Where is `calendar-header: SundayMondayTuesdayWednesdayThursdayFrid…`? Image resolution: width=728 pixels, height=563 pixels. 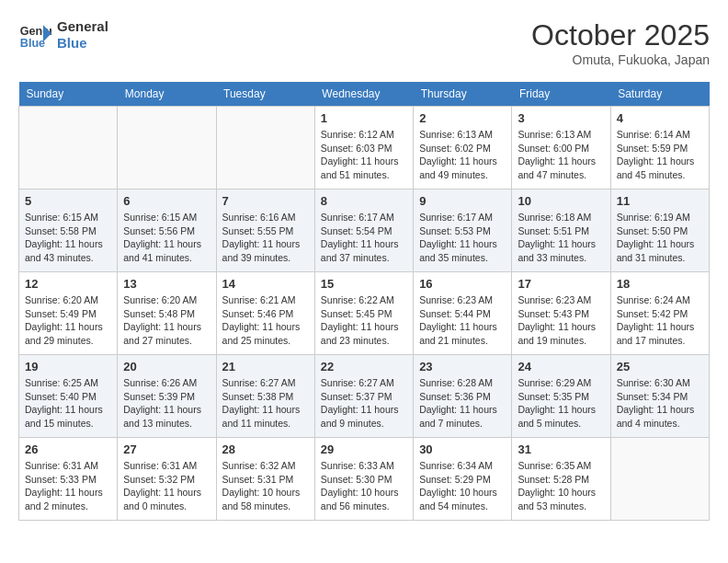 calendar-header: SundayMondayTuesdayWednesdayThursdayFrid… is located at coordinates (364, 94).